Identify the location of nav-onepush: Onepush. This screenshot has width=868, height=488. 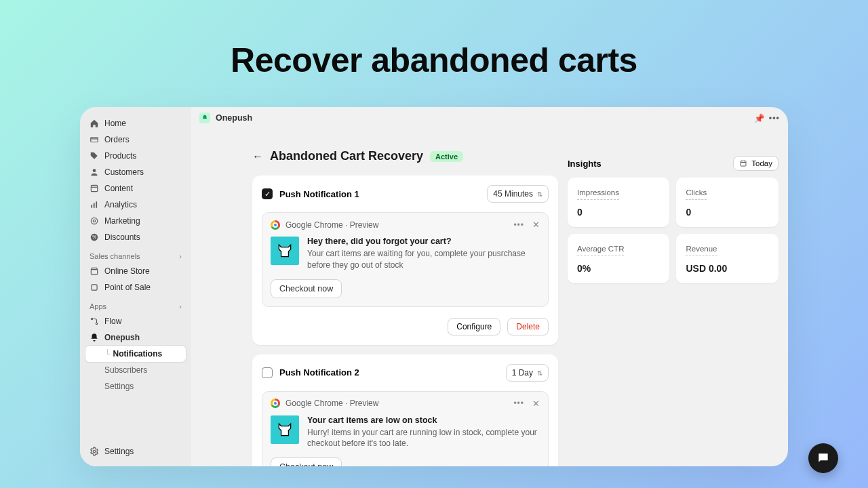
(136, 338).